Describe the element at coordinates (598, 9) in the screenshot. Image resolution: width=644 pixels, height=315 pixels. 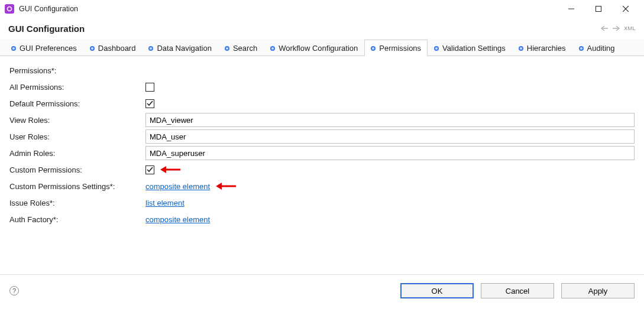
I see `window-controls` at that location.